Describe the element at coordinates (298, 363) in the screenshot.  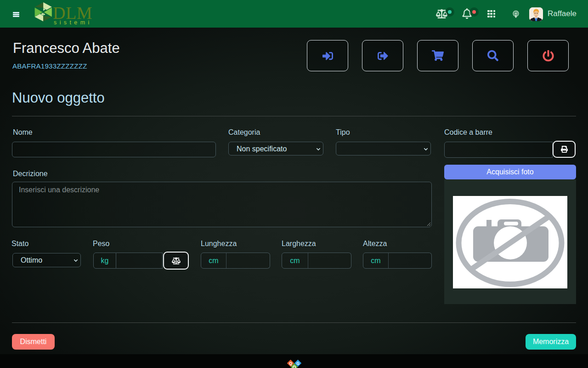
I see `svg-text: G` at that location.